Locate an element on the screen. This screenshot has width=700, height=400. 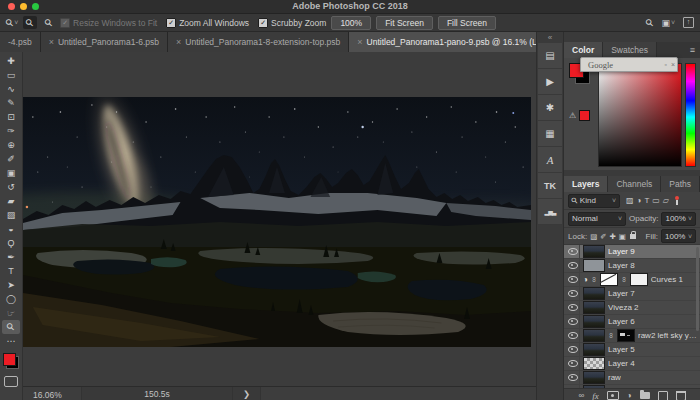
filter-pixel-layers-icon: ▨ is located at coordinates (630, 200).